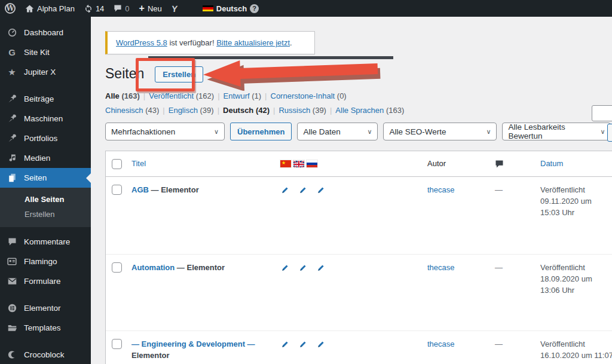  Describe the element at coordinates (369, 110) in the screenshot. I see `filter-alle-sprachen: Alle Sprachen (163)` at that location.